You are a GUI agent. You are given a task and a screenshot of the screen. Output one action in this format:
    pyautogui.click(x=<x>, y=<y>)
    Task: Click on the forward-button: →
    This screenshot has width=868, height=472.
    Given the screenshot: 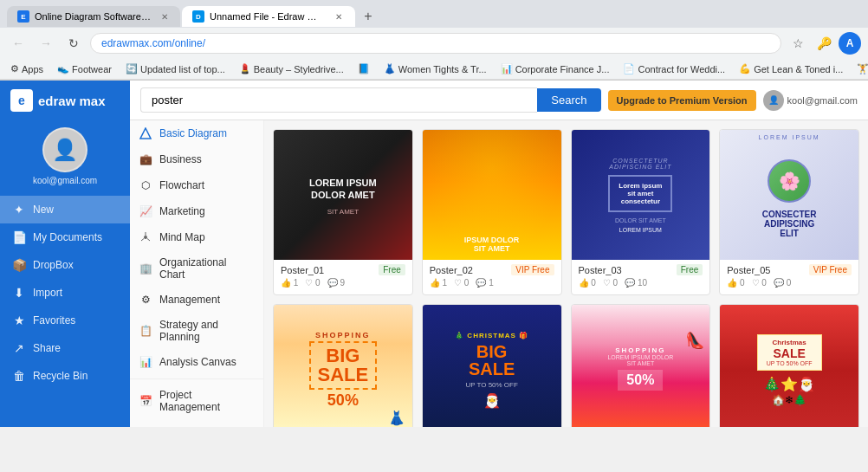 What is the action you would take?
    pyautogui.click(x=46, y=43)
    